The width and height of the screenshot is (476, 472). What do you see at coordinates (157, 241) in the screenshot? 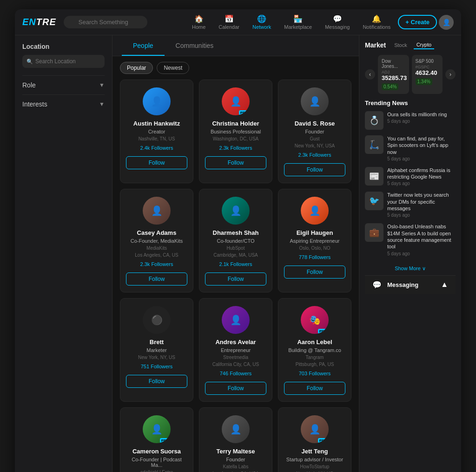
I see `person-role: Co-Founder, MediaKits` at bounding box center [157, 241].